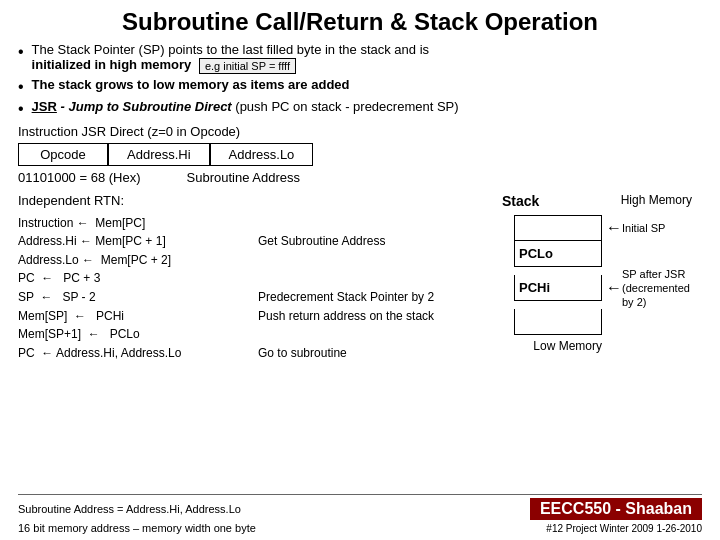 The width and height of the screenshot is (720, 540). Describe the element at coordinates (123, 334) in the screenshot. I see `code-main-6: Mem[SP+1] ← PCLo` at that location.